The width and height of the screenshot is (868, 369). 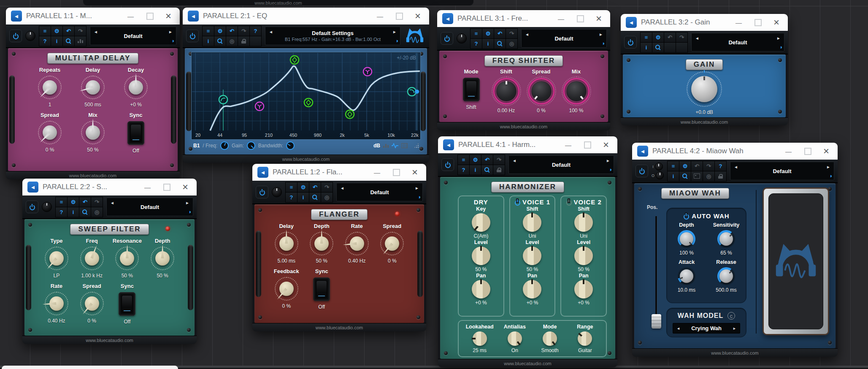 I want to click on dry-level-knob, so click(x=481, y=256).